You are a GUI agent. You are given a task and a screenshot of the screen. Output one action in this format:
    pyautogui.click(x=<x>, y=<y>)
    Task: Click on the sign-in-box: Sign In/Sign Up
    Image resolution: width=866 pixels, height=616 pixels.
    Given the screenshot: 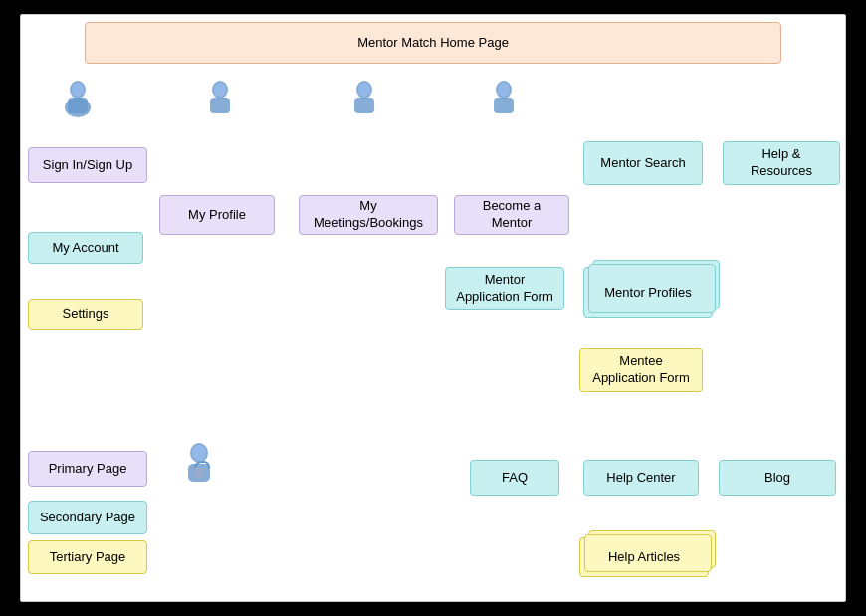 What is the action you would take?
    pyautogui.click(x=88, y=165)
    